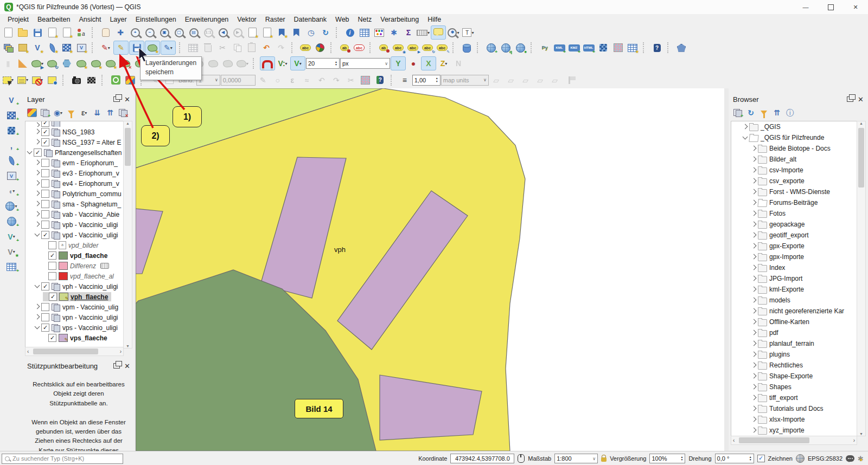  What do you see at coordinates (8, 48) in the screenshot?
I see `data-source-manager` at bounding box center [8, 48].